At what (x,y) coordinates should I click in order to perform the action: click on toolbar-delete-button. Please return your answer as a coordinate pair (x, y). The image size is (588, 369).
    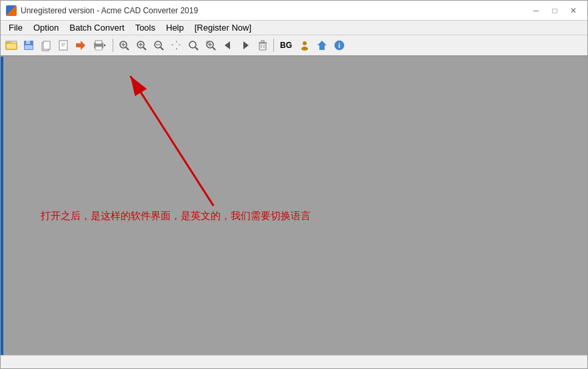
    Looking at the image, I should click on (263, 45).